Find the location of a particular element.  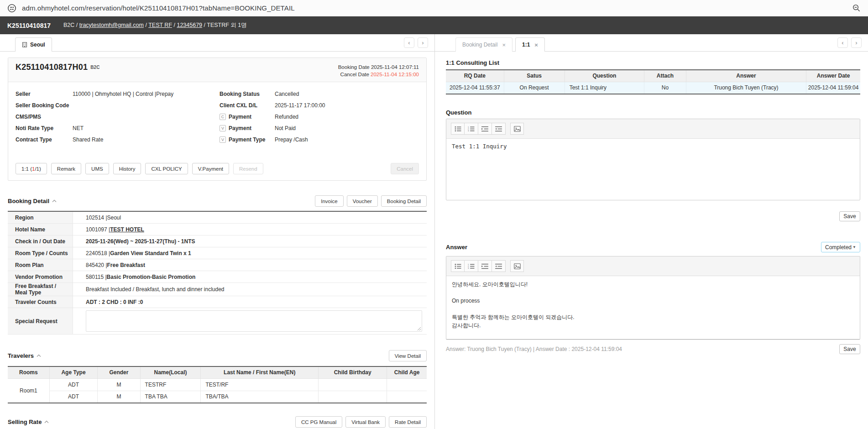

cxl-policy-button: CXL POLICY is located at coordinates (166, 169).